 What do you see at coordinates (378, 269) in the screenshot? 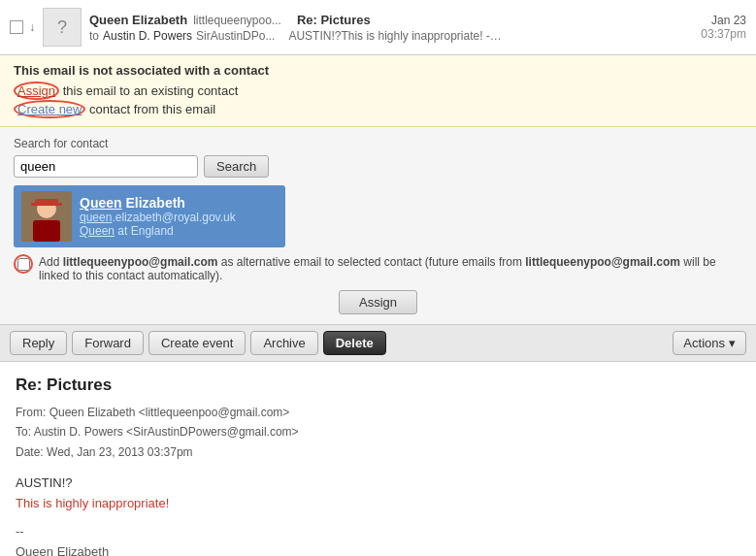
I see `alternative-email-row: Add littlequeenypoo@gmail.com as alterna…` at bounding box center [378, 269].